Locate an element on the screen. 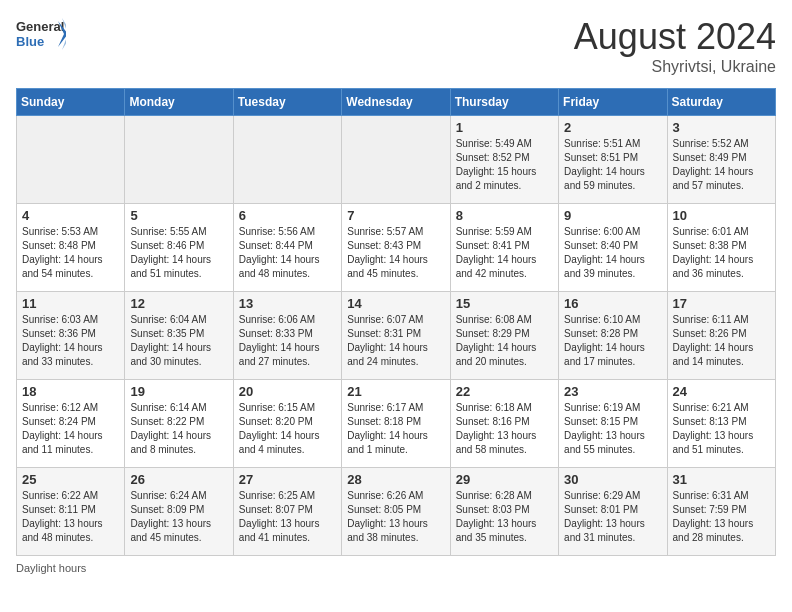 This screenshot has height=612, width=792. day-cell: 17Sunrise: 6:11 AM Sunset: 8:26 PM Dayli… is located at coordinates (721, 336).